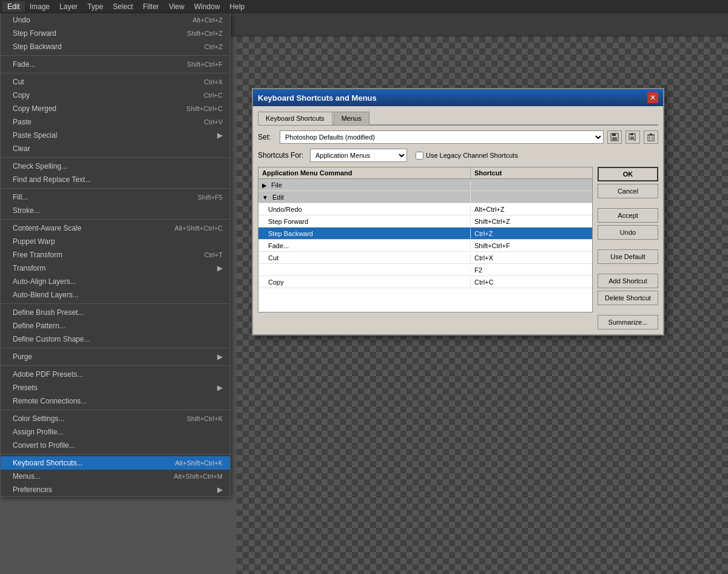 Image resolution: width=728 pixels, height=574 pixels. What do you see at coordinates (115, 401) in the screenshot?
I see `menu-item-remote-connections: Remote Connections...` at bounding box center [115, 401].